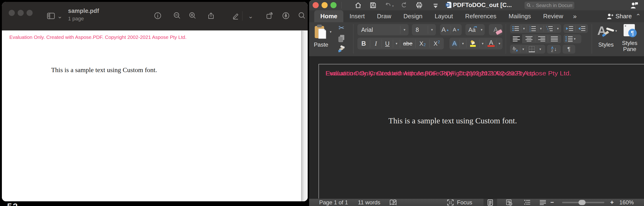 The width and height of the screenshot is (644, 206). Describe the element at coordinates (481, 16) in the screenshot. I see `tab-references: References` at that location.